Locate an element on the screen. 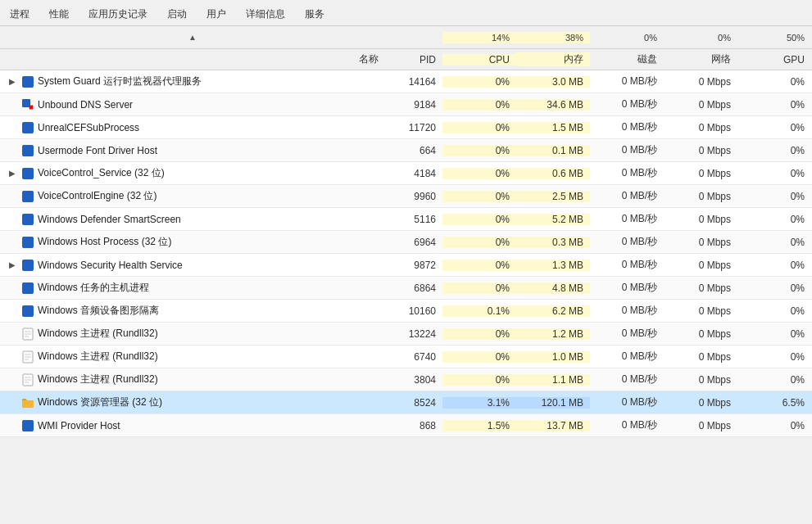  process-name: Windows Defender SmartScreen is located at coordinates (110, 219).